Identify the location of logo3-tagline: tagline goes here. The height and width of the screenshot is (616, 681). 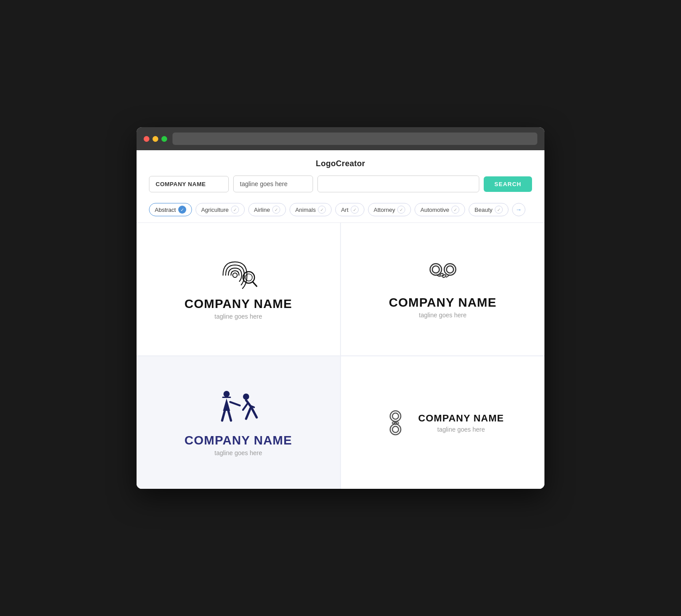
(239, 453).